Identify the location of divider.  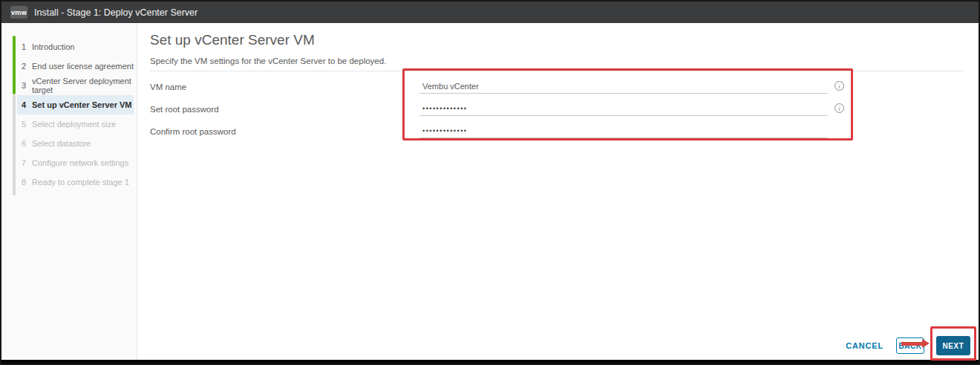
(557, 71).